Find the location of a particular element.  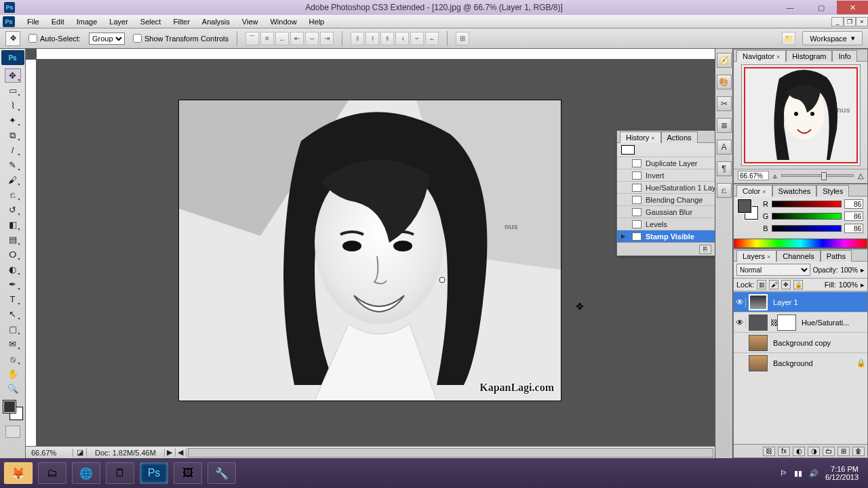

history-item: Levels is located at coordinates (666, 224).